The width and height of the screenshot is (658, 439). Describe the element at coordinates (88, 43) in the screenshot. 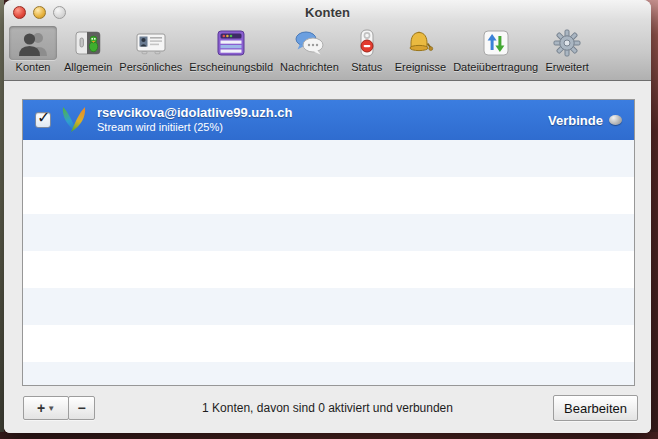

I see `general-icon` at that location.